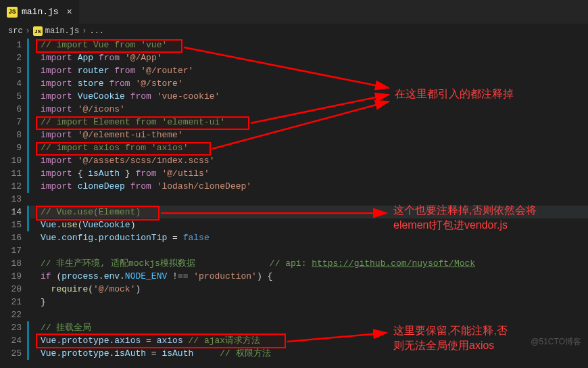 This screenshot has height=368, width=588. I want to click on code-line: // import Element from 'element-ui', so click(309, 122).